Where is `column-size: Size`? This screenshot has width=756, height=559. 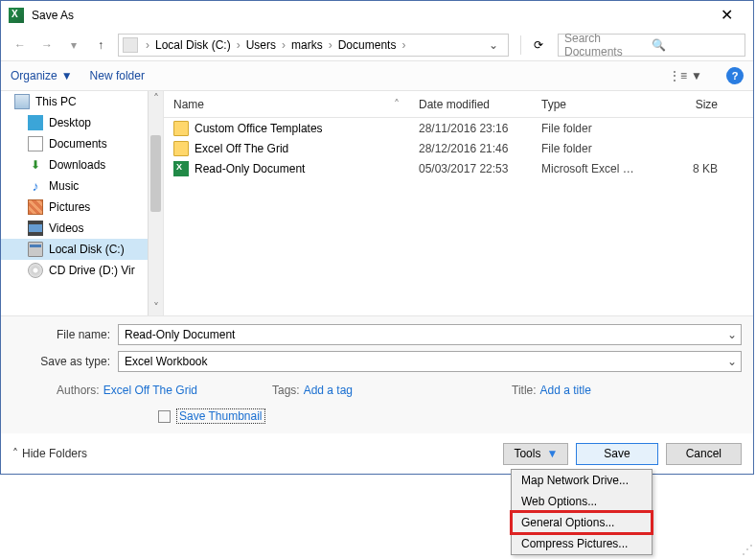
column-size: Size is located at coordinates (689, 105).